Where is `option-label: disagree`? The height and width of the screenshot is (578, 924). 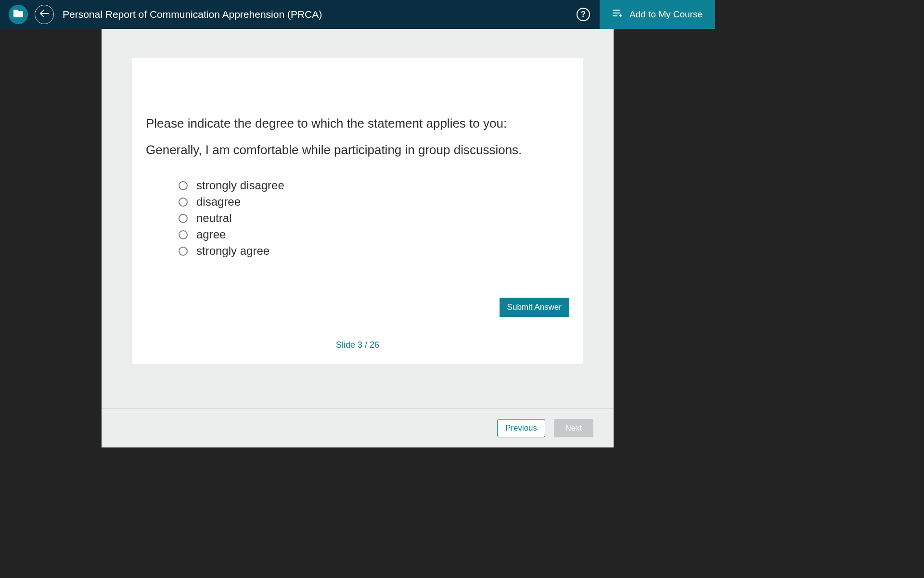
option-label: disagree is located at coordinates (218, 202).